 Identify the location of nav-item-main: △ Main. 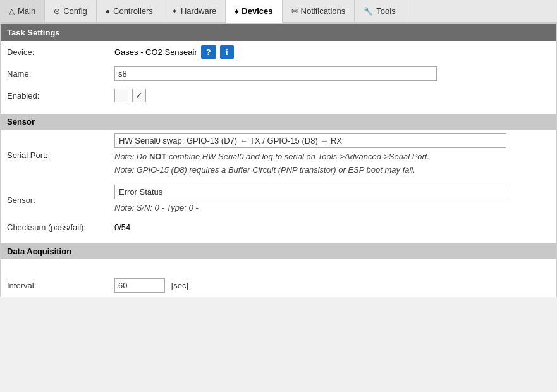
(23, 11).